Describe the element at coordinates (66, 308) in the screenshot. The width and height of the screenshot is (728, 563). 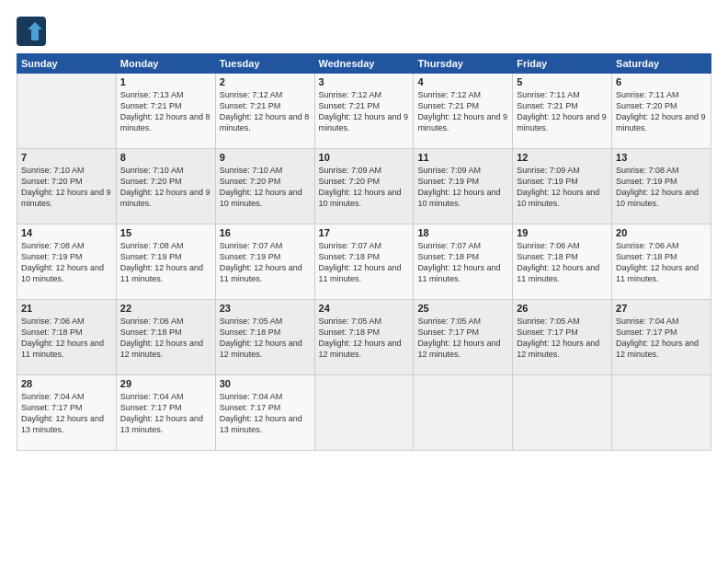
I see `day-number: 21` at that location.